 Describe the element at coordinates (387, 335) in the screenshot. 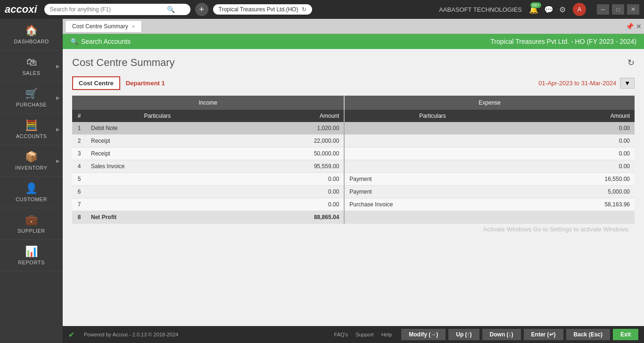

I see `help-link: Help` at that location.